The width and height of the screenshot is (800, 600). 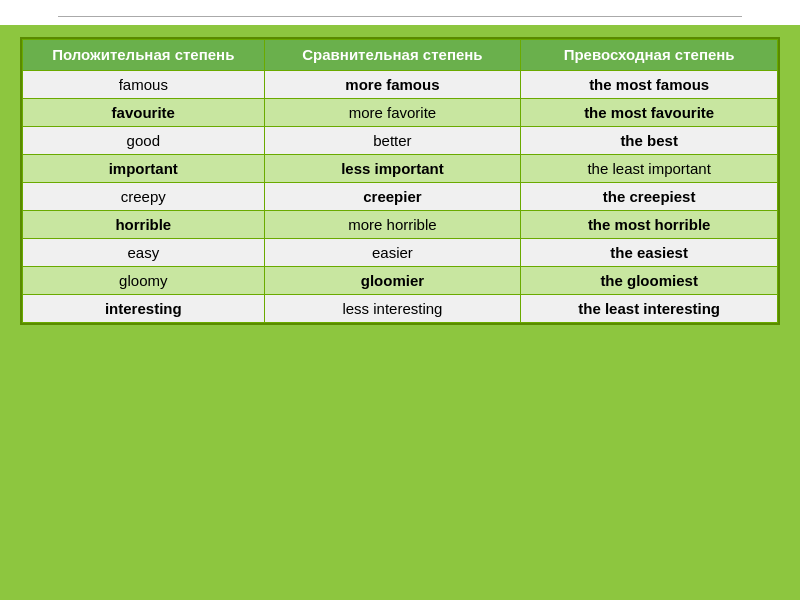 I want to click on positive-degree: interesting, so click(x=144, y=308).